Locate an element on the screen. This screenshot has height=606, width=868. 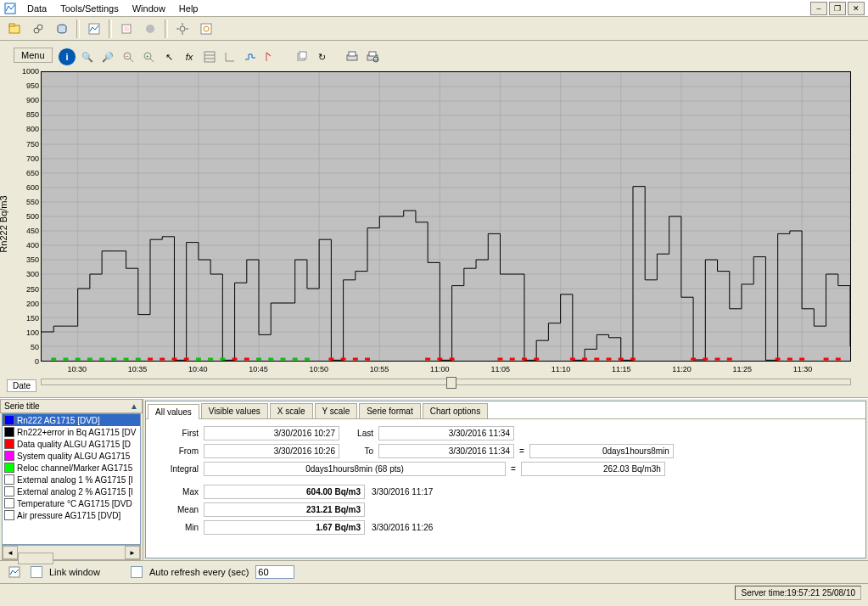
x-axis-labels: 10:3010:3510:4010:4510:5010:5511:0011:05… is located at coordinates (446, 371).